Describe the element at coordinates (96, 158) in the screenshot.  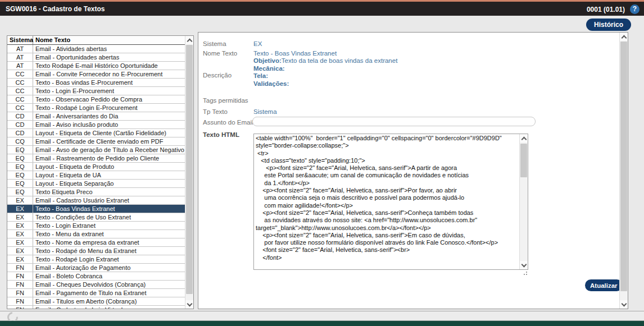
I see `table-row: EQEmail - Rastreamento de Pedido pelo Cl…` at that location.